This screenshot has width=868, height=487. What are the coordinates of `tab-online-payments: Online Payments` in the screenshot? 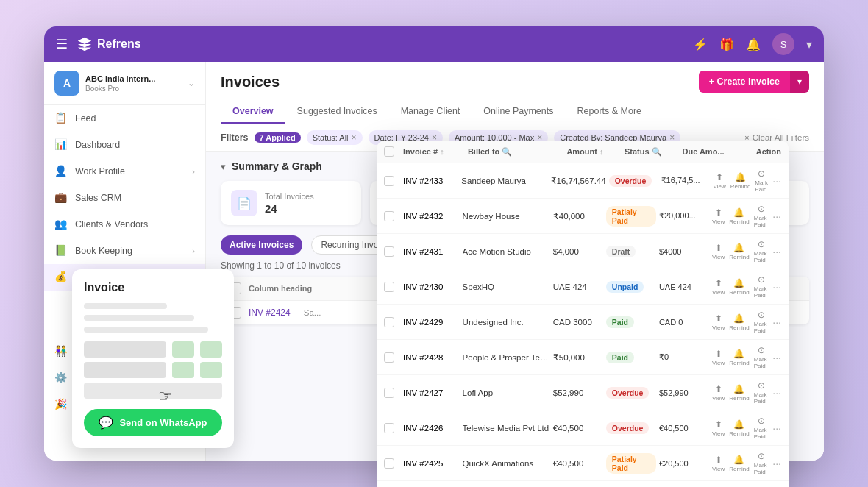 It's located at (518, 112).